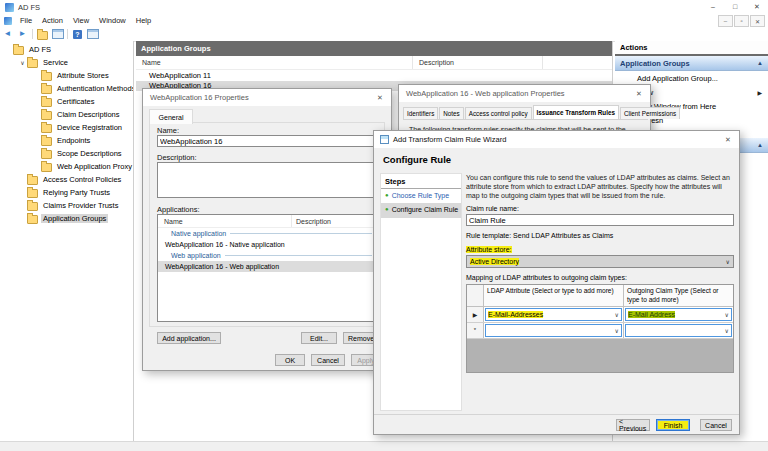 The width and height of the screenshot is (768, 451). What do you see at coordinates (168, 130) in the screenshot?
I see `name-label: Name:` at bounding box center [168, 130].